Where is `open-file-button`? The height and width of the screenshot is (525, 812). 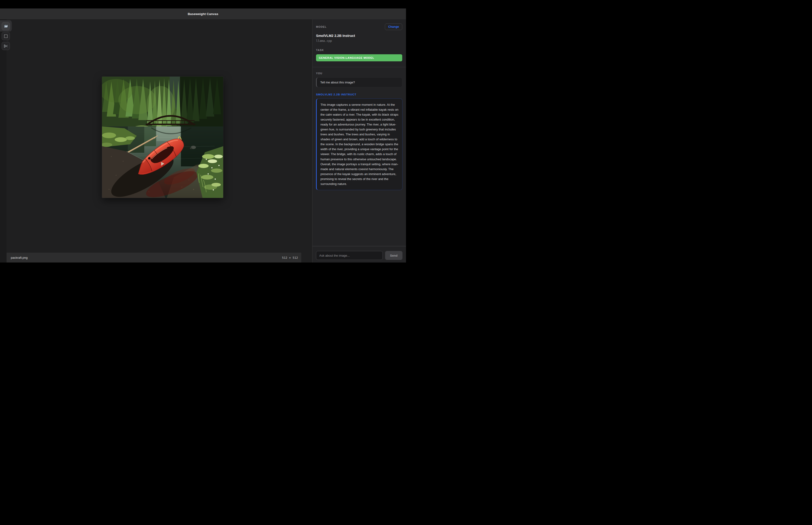
open-file-button is located at coordinates (6, 26).